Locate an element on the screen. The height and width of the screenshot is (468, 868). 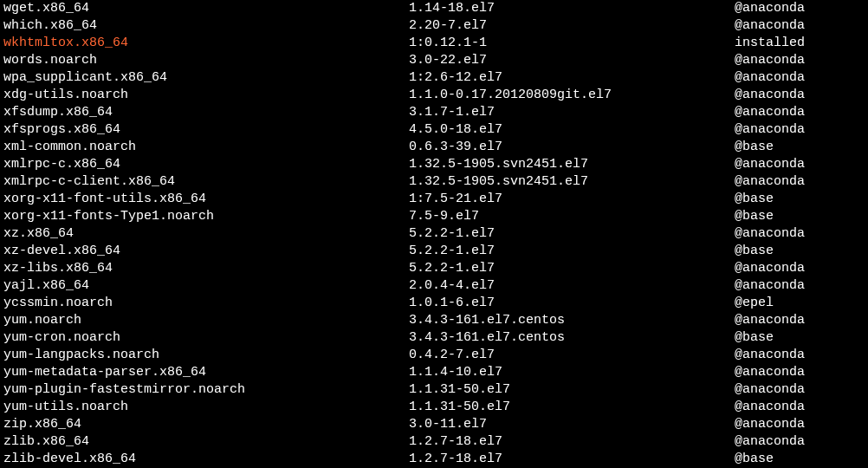
package-row: yum-cron.noarch3.4.3-161.el7.centos@base is located at coordinates (434, 338).